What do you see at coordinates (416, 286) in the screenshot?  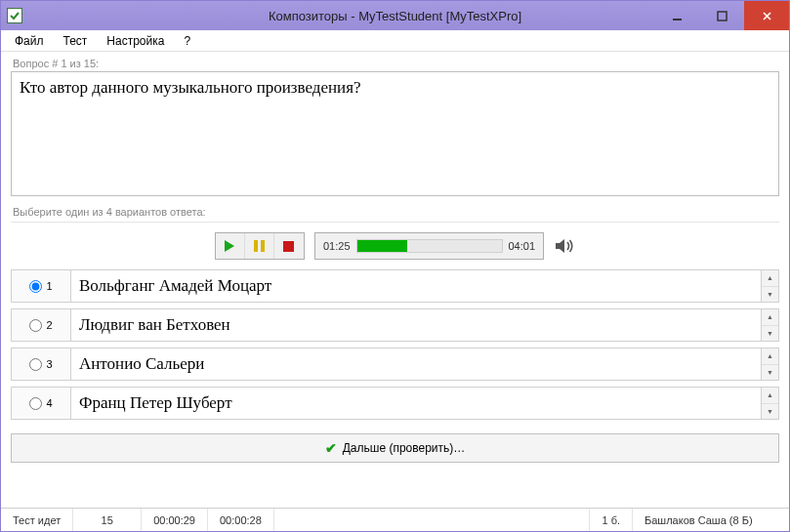 I see `answer-text: Вольфганг Амадей Моцарт` at bounding box center [416, 286].